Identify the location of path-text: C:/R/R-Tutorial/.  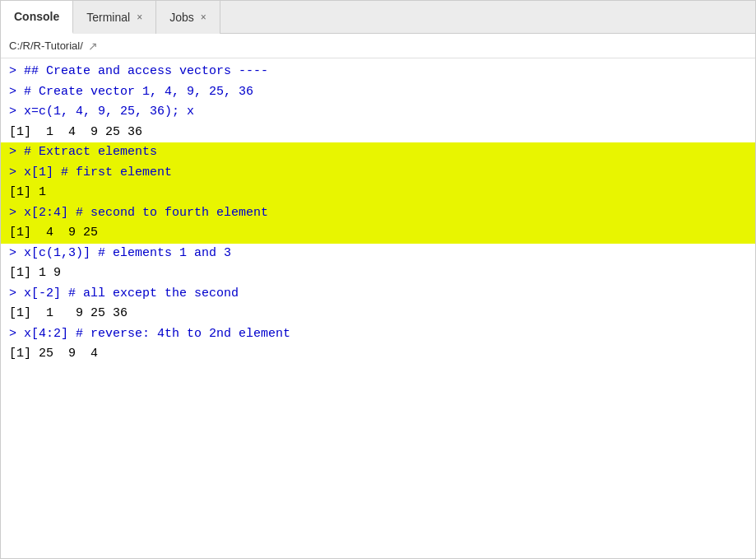
(46, 46).